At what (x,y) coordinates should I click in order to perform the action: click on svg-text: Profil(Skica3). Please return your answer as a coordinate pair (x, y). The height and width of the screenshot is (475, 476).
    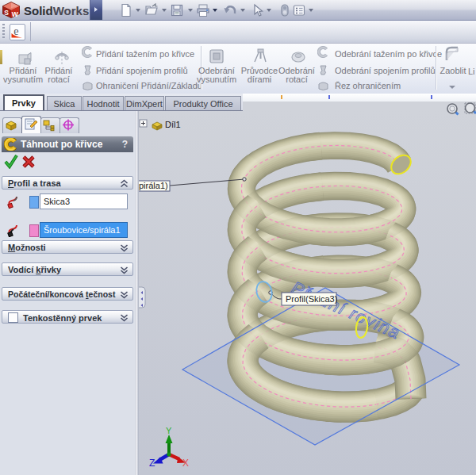
    Looking at the image, I should click on (311, 299).